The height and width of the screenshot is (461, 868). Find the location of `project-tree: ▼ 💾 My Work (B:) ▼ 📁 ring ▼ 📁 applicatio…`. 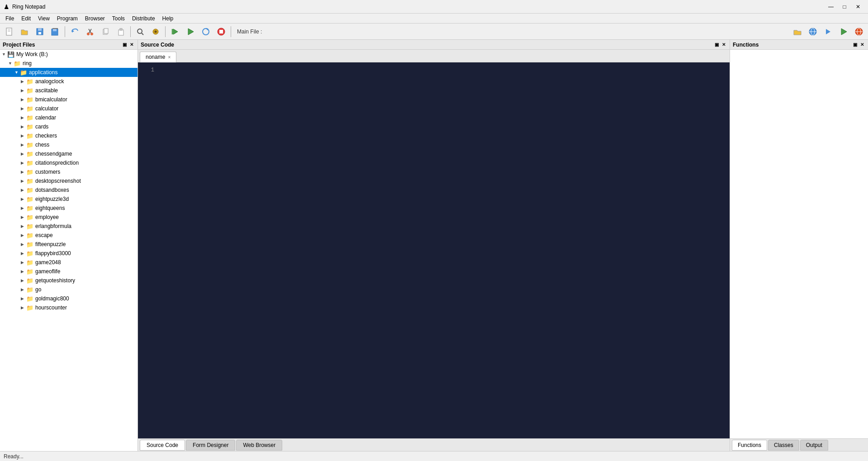

project-tree: ▼ 💾 My Work (B:) ▼ 📁 ring ▼ 📁 applicatio… is located at coordinates (69, 251).